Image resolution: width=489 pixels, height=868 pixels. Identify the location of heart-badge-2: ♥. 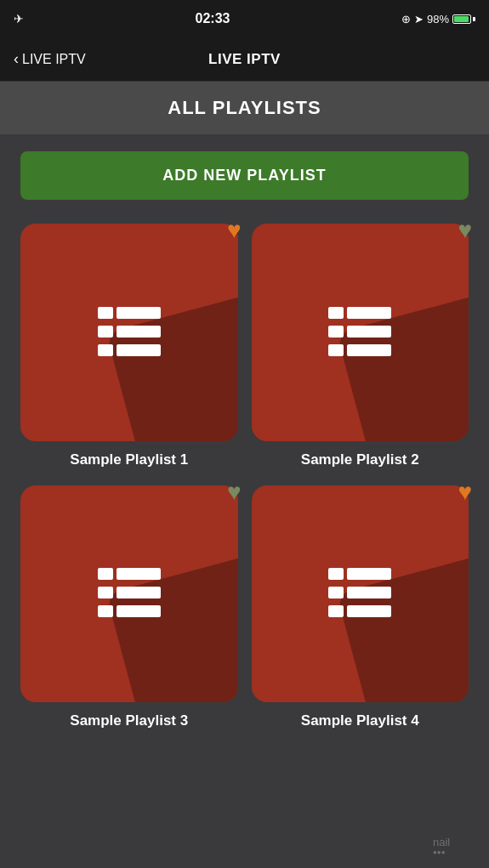
(464, 230).